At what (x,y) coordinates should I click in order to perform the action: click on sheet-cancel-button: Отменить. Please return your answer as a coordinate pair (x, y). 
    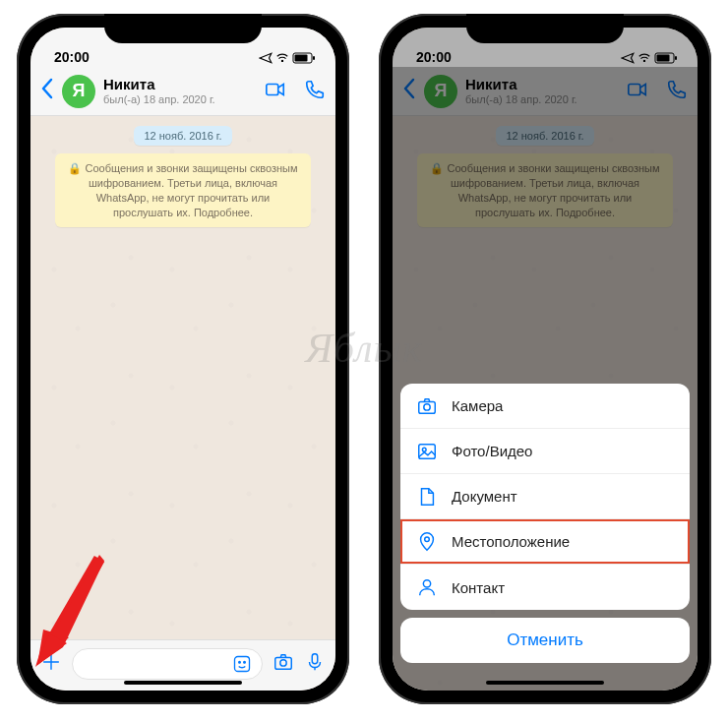
    Looking at the image, I should click on (545, 640).